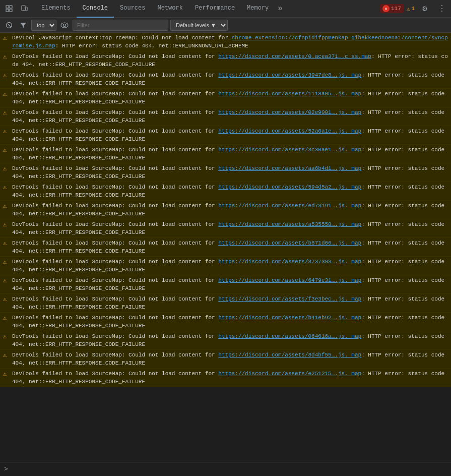  What do you see at coordinates (290, 336) in the screenshot?
I see `log-link: https://discord.com/assets/064616a….js. …` at bounding box center [290, 336].